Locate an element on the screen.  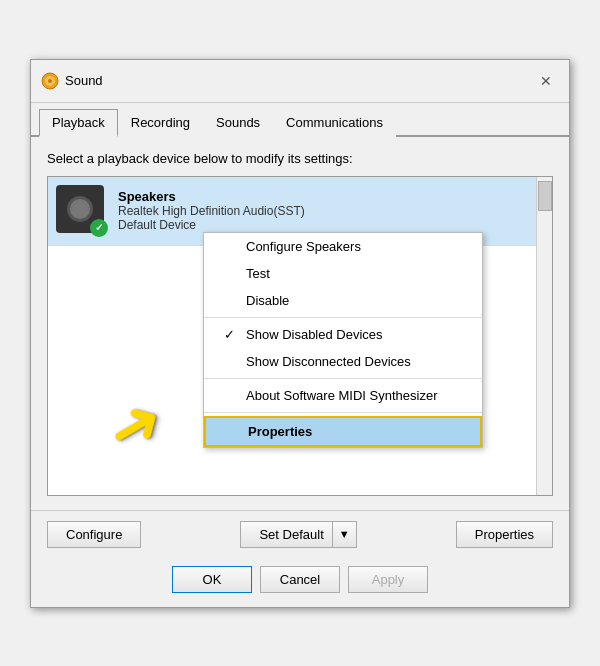
default-check-badge: ✓ is located at coordinates (99, 228).